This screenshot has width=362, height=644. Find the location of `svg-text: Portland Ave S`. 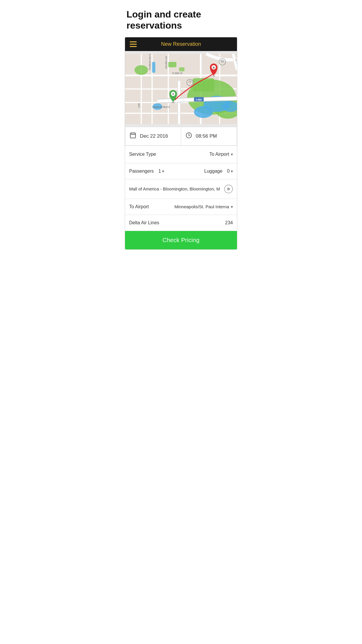

svg-text: Portland Ave S is located at coordinates (150, 62).